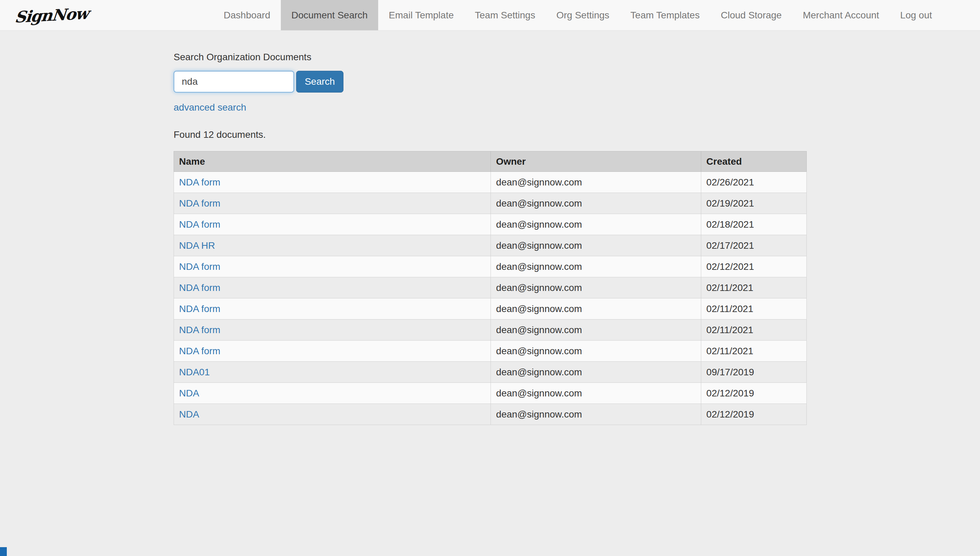 The height and width of the screenshot is (556, 980). I want to click on nav-item-label: Document Search, so click(330, 15).